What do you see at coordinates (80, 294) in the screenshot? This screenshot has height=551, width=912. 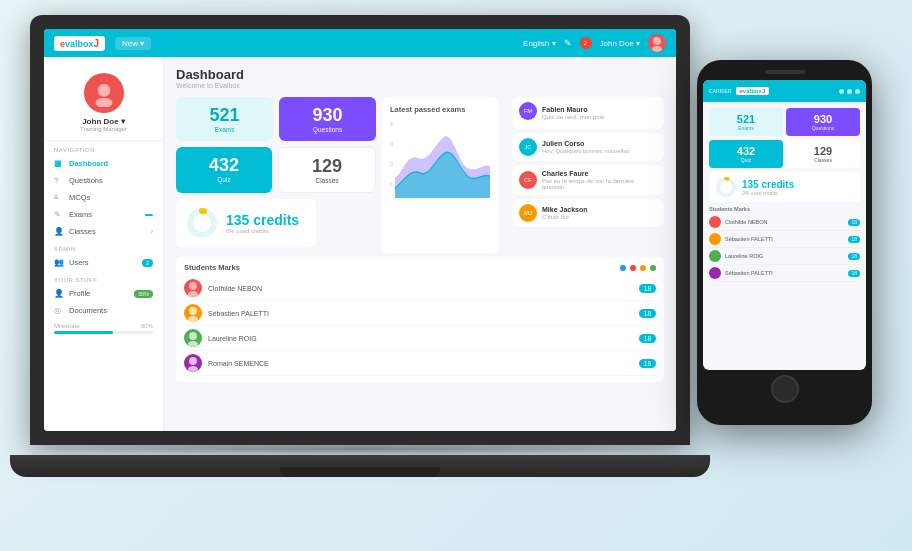 I see `sidebar-label-profile: Profile` at bounding box center [80, 294].